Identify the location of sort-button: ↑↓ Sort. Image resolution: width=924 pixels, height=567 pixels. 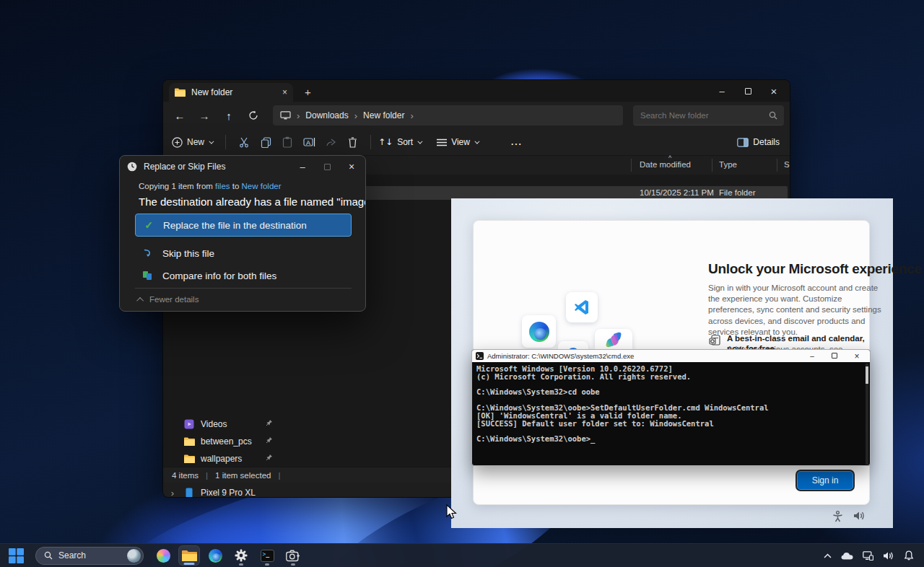
(400, 142).